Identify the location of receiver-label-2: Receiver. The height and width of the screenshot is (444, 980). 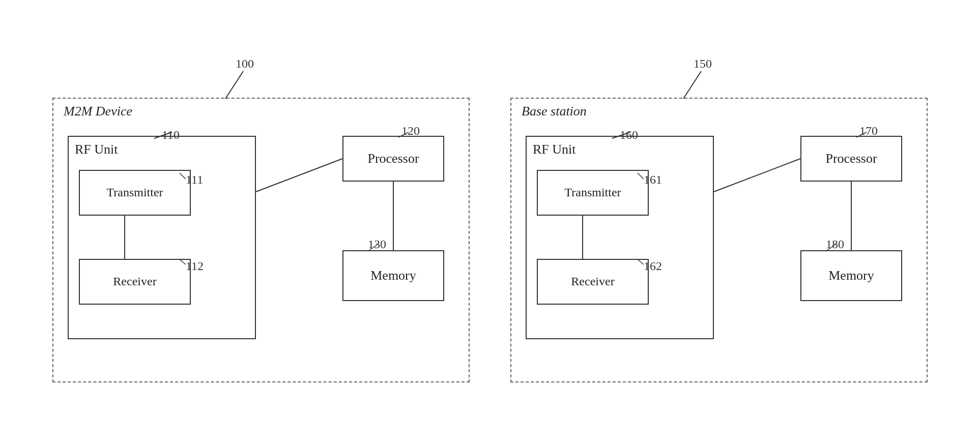
(592, 282).